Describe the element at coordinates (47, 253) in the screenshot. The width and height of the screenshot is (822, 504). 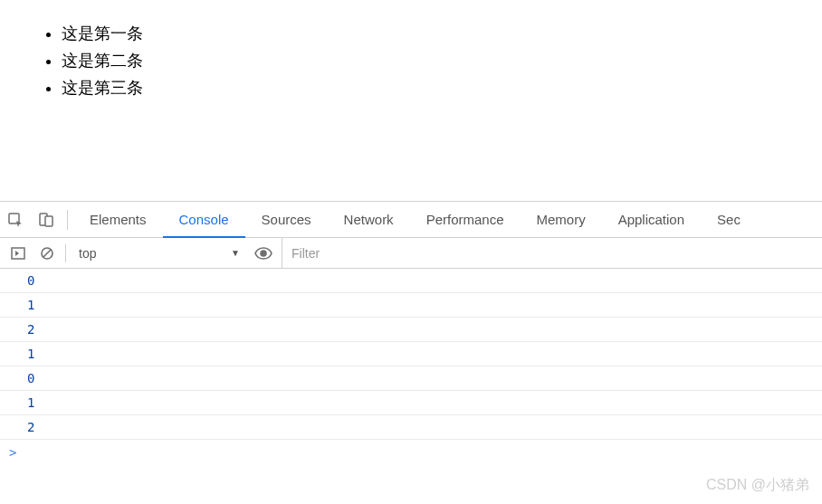
I see `clear-console-icon` at that location.